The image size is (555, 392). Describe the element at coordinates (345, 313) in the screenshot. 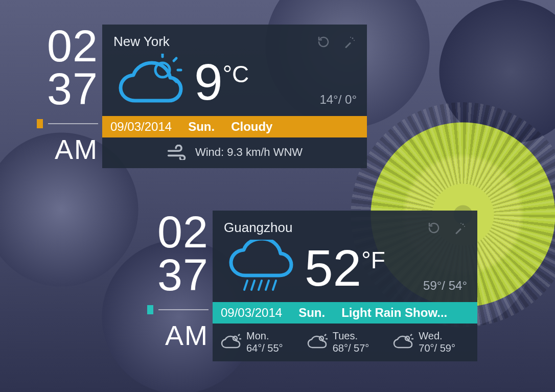

I see `date-condition-bar: 09/03/2014 Sun. Light Rain Show...` at that location.